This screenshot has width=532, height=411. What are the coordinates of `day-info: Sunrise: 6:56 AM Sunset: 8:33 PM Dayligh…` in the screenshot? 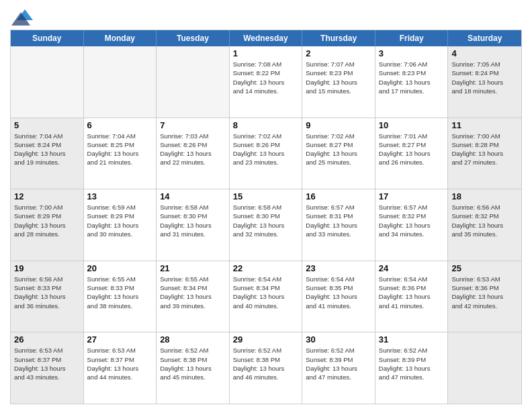 It's located at (47, 293).